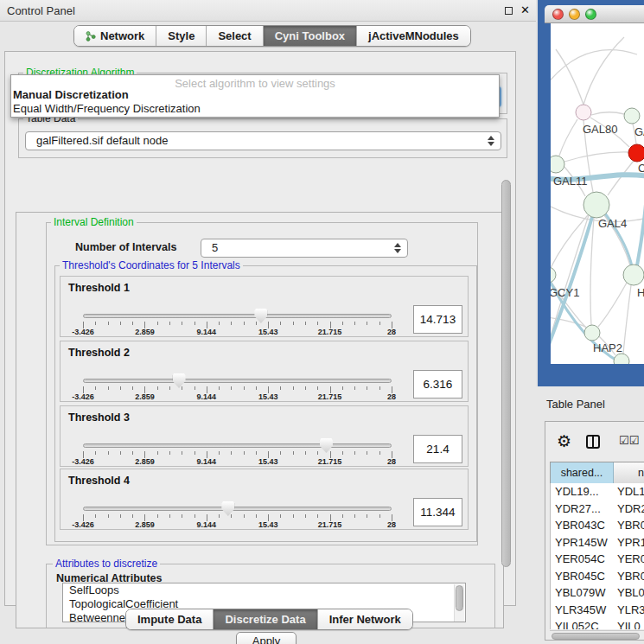  Describe the element at coordinates (265, 436) in the screenshot. I see `threshold-panel-3: Threshold 3-3.4262.8599.14415.4321.71528` at that location.